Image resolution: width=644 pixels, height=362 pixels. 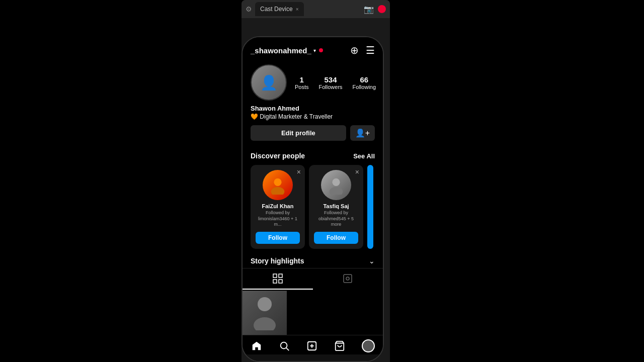 What do you see at coordinates (278, 206) in the screenshot?
I see `discover-name-1: FaiZul Khan` at bounding box center [278, 206].